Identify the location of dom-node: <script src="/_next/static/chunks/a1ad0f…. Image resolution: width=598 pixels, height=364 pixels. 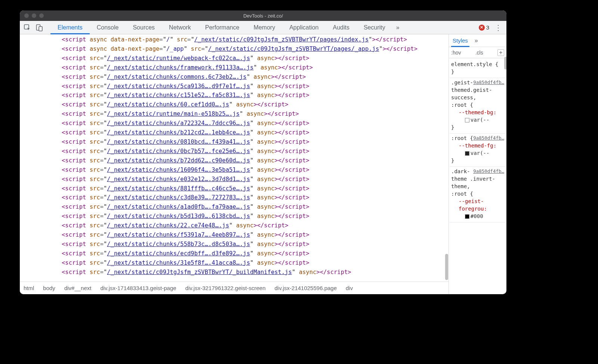
(238, 207).